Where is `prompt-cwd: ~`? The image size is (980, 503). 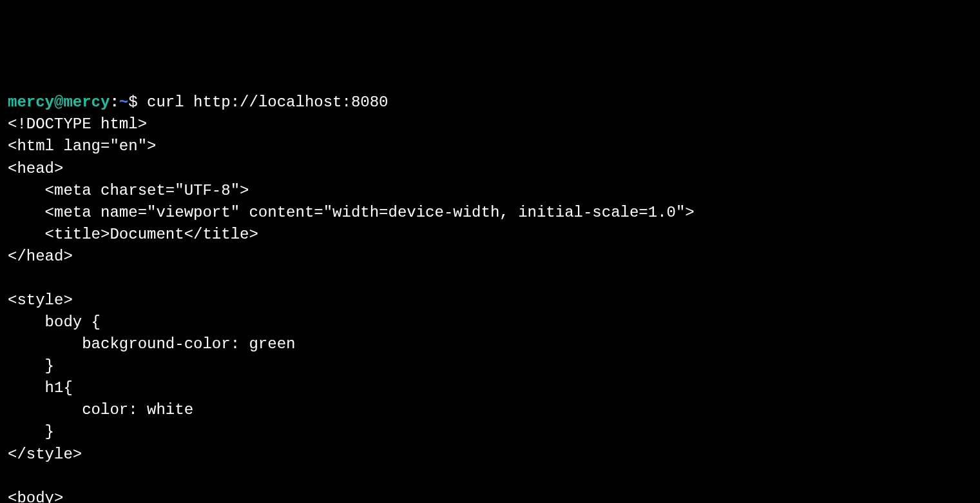 prompt-cwd: ~ is located at coordinates (124, 102).